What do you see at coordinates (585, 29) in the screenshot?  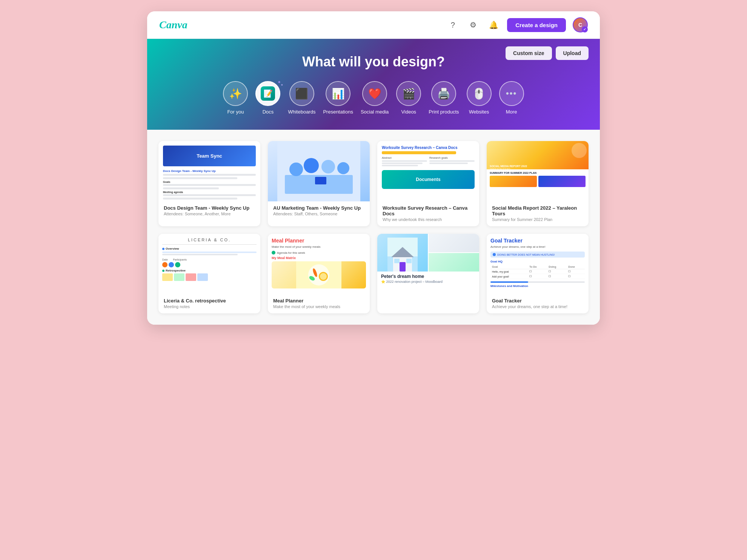 I see `avatar-badge: ✓` at bounding box center [585, 29].